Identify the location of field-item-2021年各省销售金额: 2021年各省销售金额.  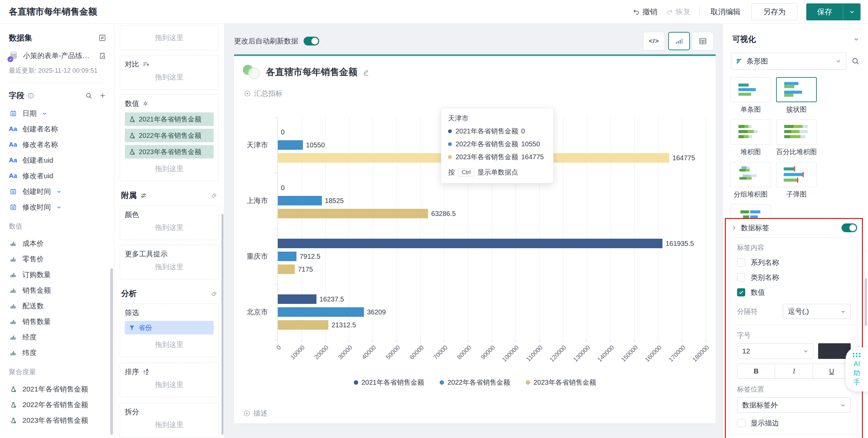
(57, 389).